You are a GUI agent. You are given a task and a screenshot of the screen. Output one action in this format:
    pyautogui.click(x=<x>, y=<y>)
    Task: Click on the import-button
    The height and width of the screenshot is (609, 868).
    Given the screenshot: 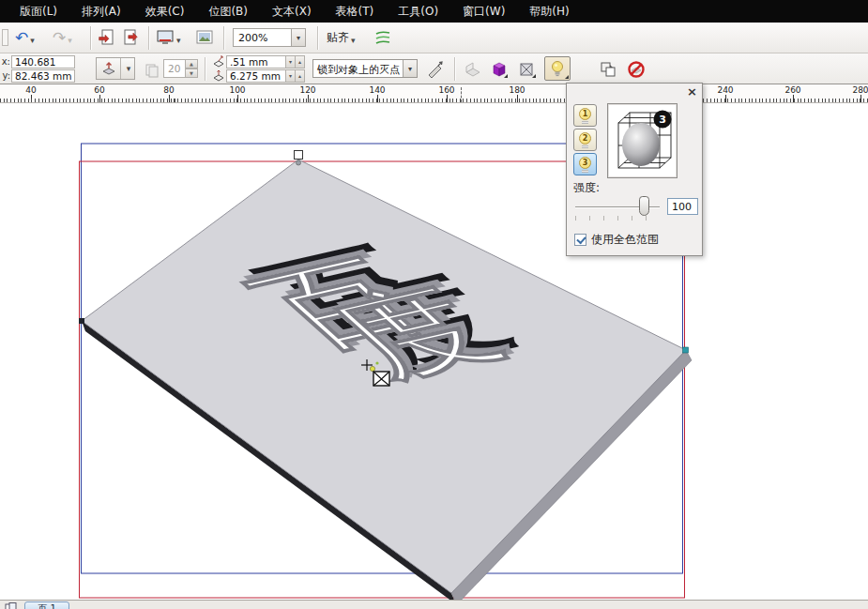 What is the action you would take?
    pyautogui.click(x=107, y=38)
    